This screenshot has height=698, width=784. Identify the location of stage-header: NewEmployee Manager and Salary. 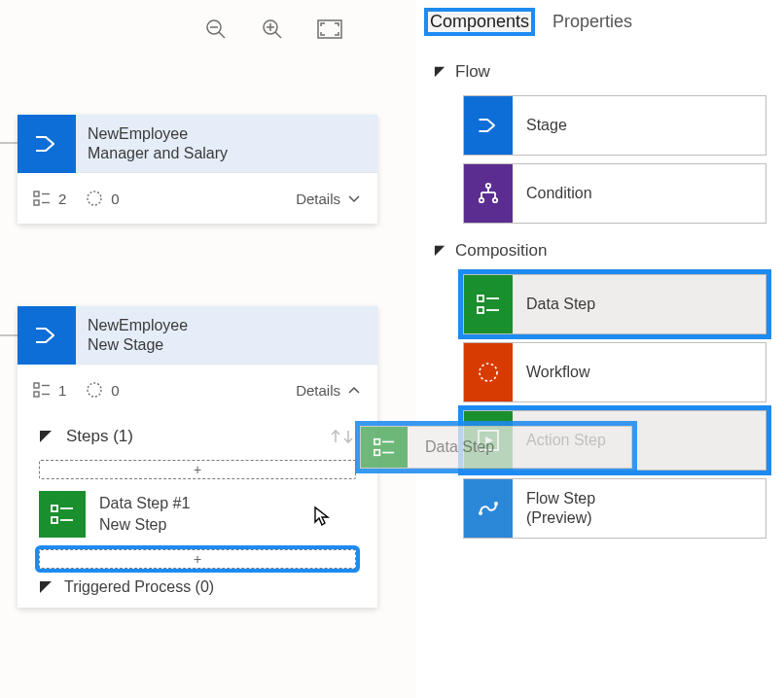
(197, 144).